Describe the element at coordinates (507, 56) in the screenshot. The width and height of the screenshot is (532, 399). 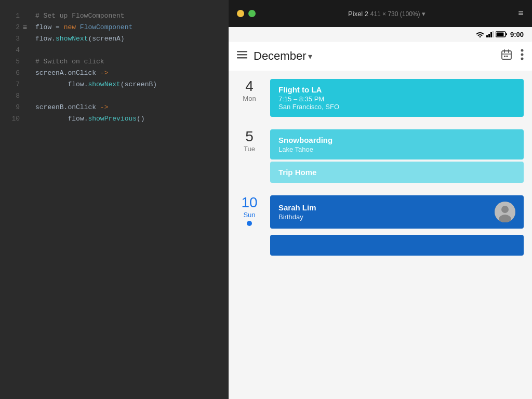
I see `calendar-icon` at that location.